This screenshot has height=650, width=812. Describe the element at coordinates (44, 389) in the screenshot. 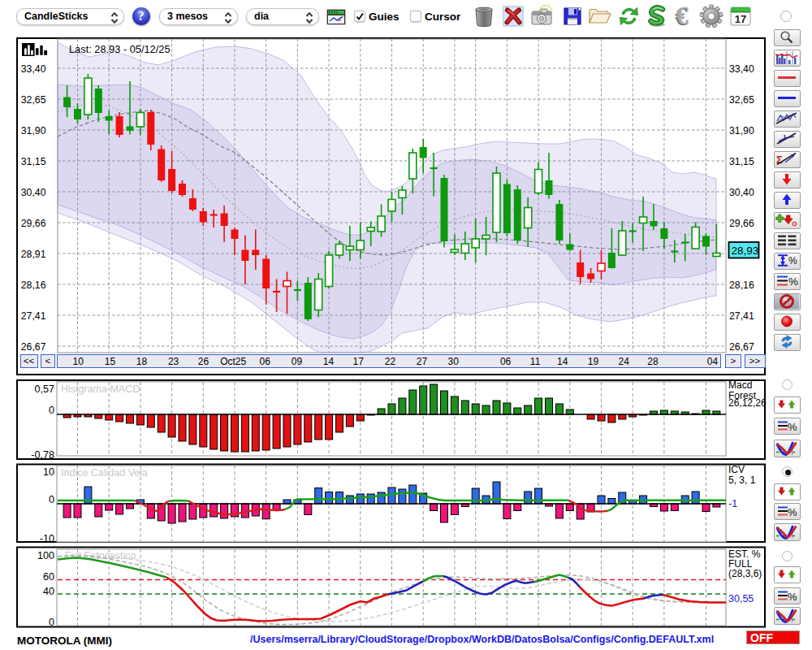

I see `svg-text: 0,57` at that location.